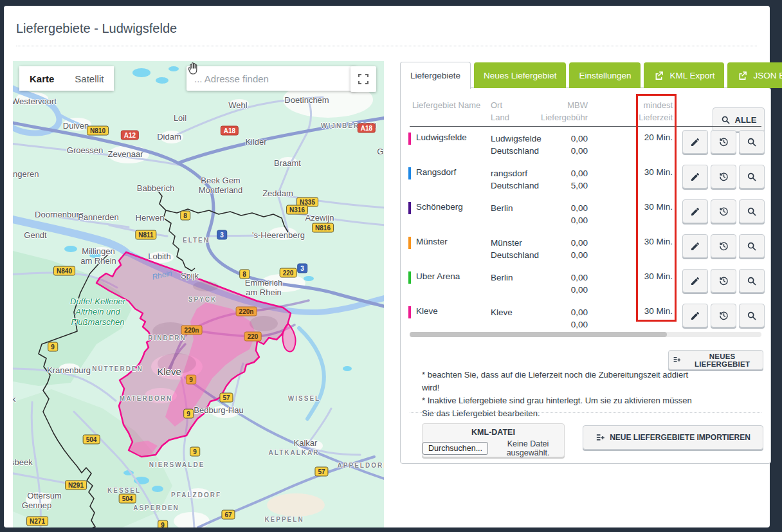 The width and height of the screenshot is (782, 532). Describe the element at coordinates (514, 249) in the screenshot. I see `area-ort-land: MünsterDeutschland` at that location.